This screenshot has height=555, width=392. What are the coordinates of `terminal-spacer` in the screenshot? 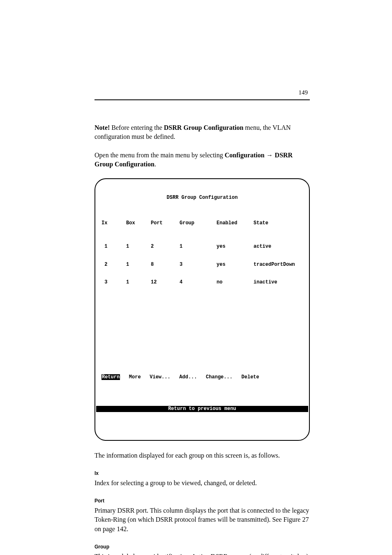 It's located at (202, 329).